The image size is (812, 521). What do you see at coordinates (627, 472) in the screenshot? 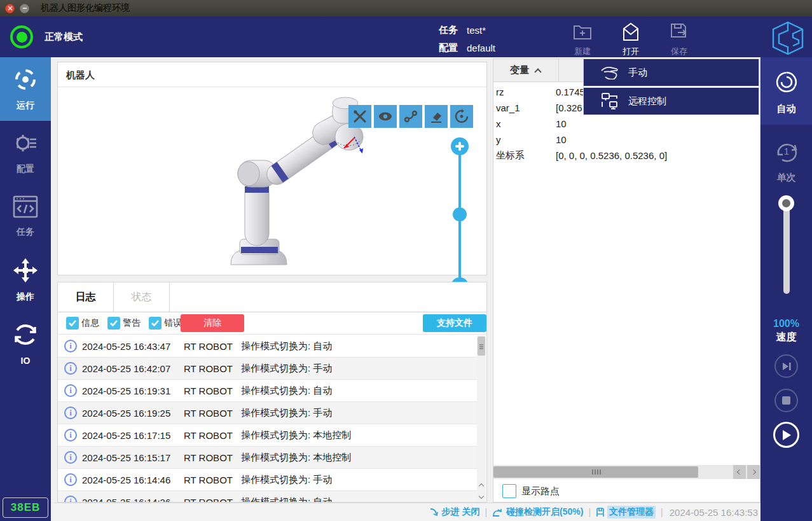
I see `variables-hscrollbar` at bounding box center [627, 472].